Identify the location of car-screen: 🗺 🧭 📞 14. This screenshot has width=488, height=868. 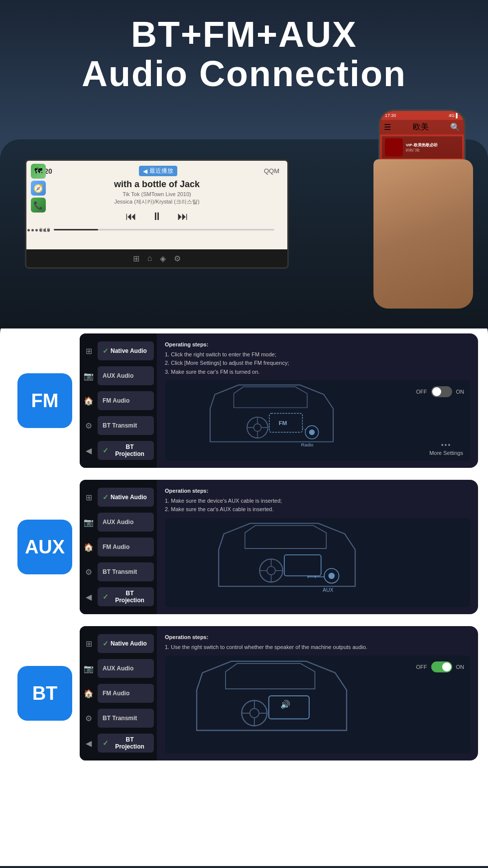
(157, 214).